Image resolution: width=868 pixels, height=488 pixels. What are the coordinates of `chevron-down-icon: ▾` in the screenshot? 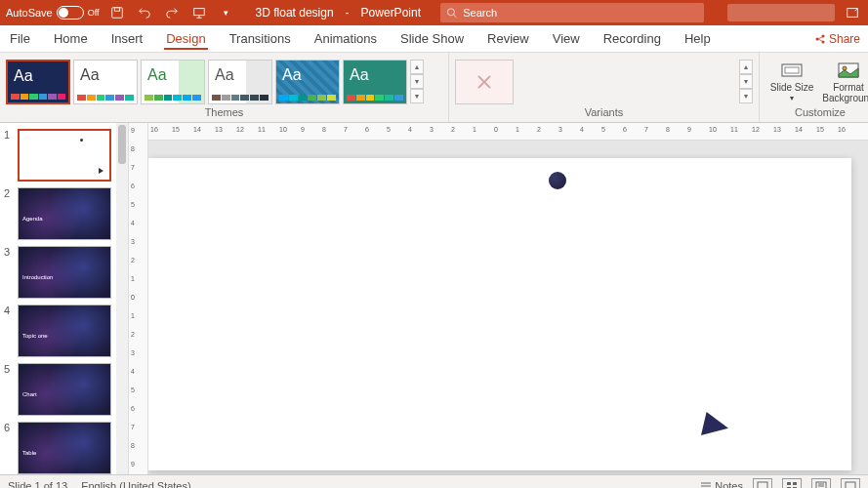 It's located at (792, 100).